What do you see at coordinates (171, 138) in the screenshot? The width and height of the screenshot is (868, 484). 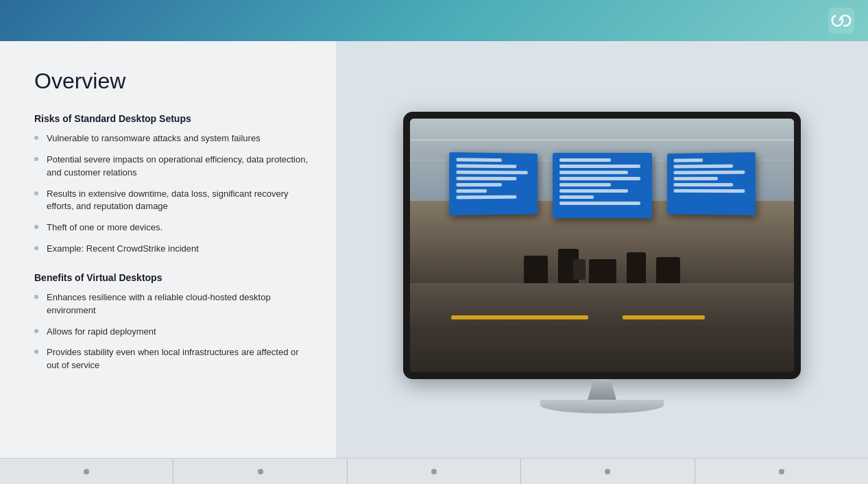 I see `list-item: Vulnerable to ransomware attacks and sys…` at bounding box center [171, 138].